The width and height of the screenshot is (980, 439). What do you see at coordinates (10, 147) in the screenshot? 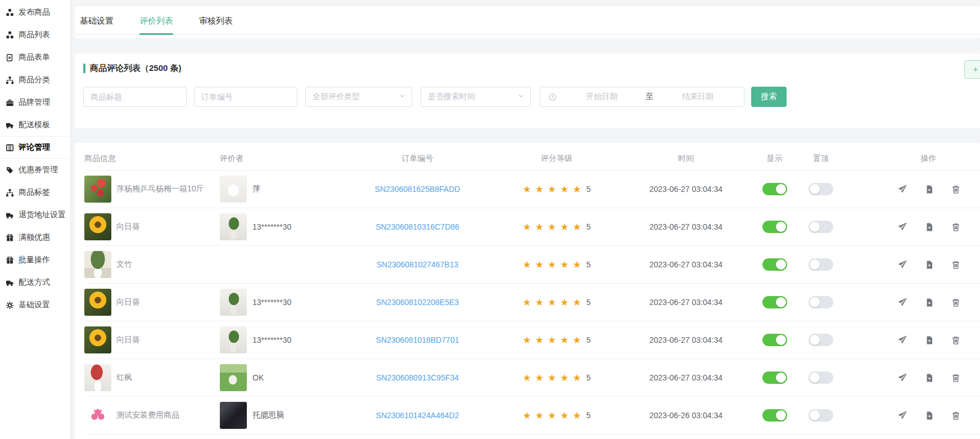
I see `columns-icon` at bounding box center [10, 147].